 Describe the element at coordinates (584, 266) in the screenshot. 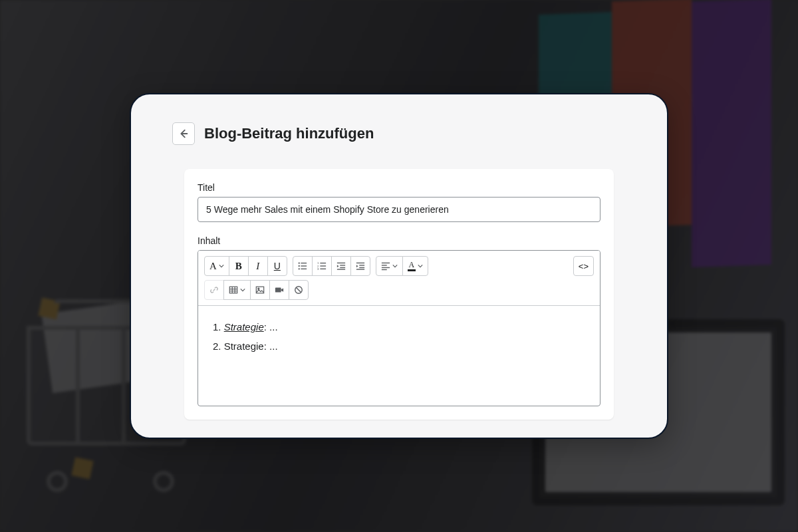

I see `html-view-button: <>` at that location.